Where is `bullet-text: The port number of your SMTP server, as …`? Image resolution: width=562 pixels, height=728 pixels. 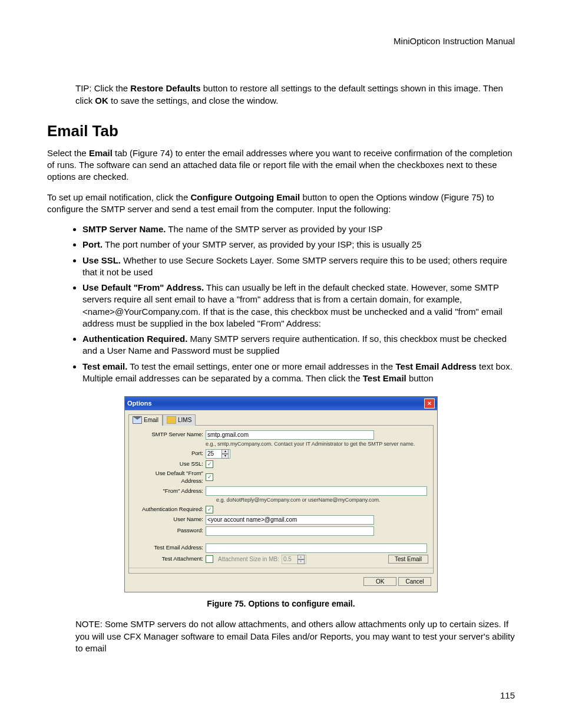
bullet-text: The port number of your SMTP server, as … is located at coordinates (262, 244).